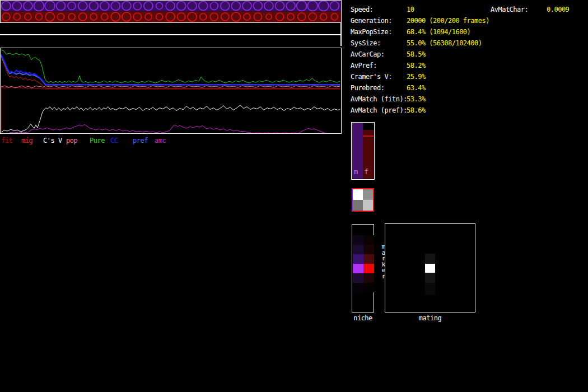  I want to click on stat-value: 63.4%, so click(416, 88).